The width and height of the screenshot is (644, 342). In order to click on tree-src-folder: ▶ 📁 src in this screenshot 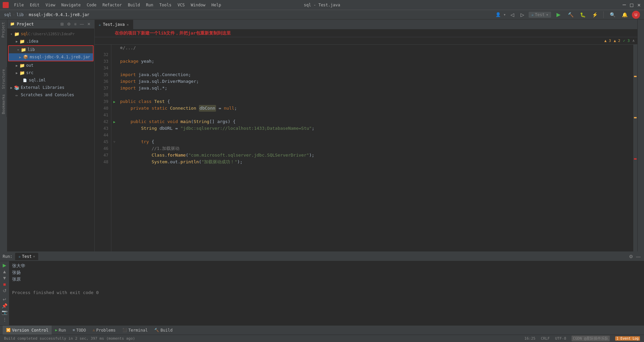, I will do `click(51, 73)`.